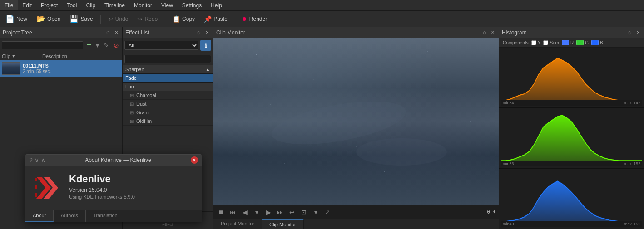 This screenshot has width=644, height=229. Describe the element at coordinates (37, 72) in the screenshot. I see `clip-duration: 2 min. 55 sec.` at that location.